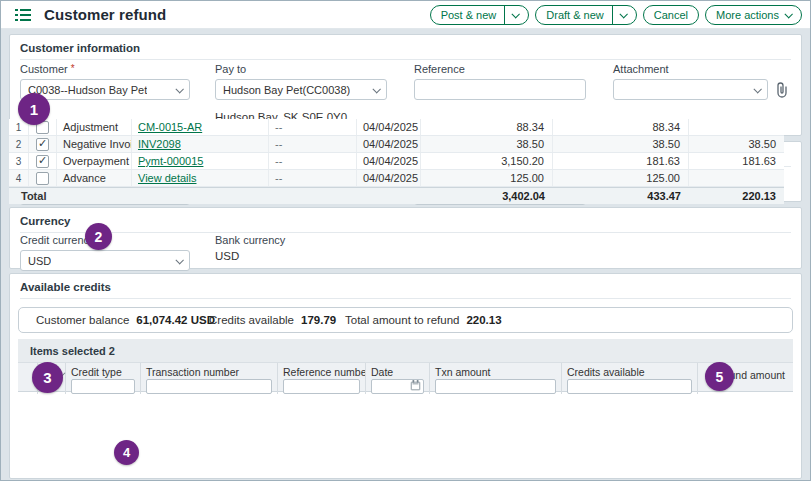 This screenshot has width=811, height=481. What do you see at coordinates (34, 109) in the screenshot?
I see `callout-1: 1` at bounding box center [34, 109].